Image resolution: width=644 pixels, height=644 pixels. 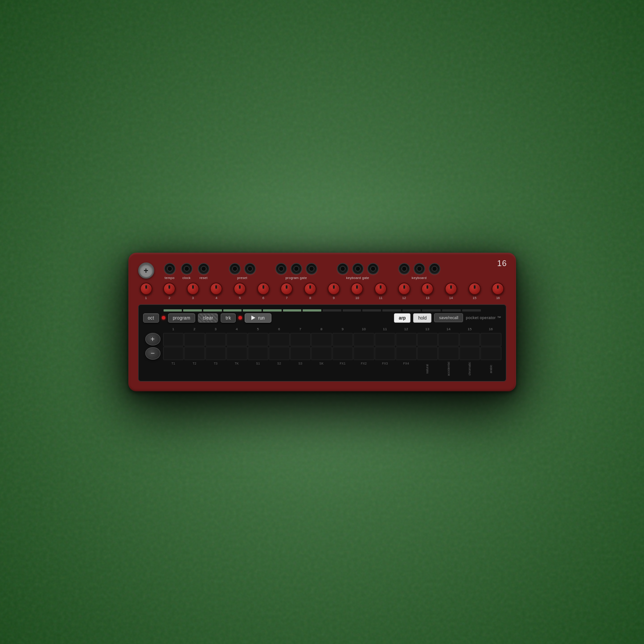 I want to click on controls-row: oct program clear trk run arp hol, so click(x=322, y=318).